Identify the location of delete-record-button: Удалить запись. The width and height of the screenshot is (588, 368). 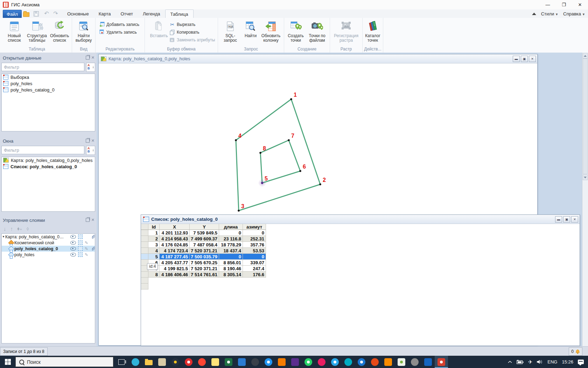
(119, 32).